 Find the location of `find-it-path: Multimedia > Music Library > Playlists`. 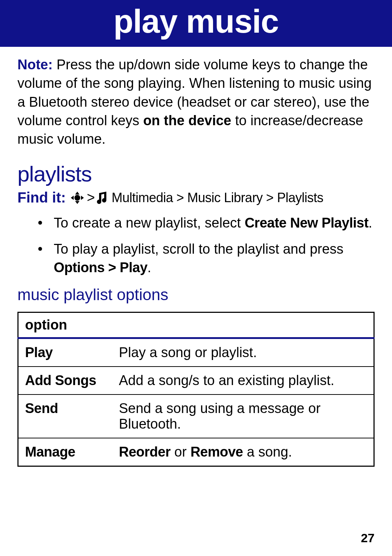

find-it-path: Multimedia > Music Library > Playlists is located at coordinates (217, 198).